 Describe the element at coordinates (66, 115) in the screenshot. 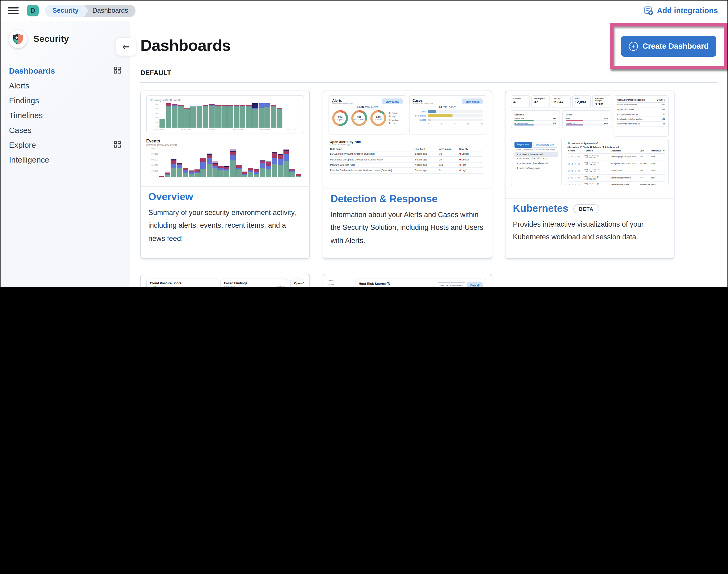

I see `sidebar-item-Timelines: Timelines` at that location.